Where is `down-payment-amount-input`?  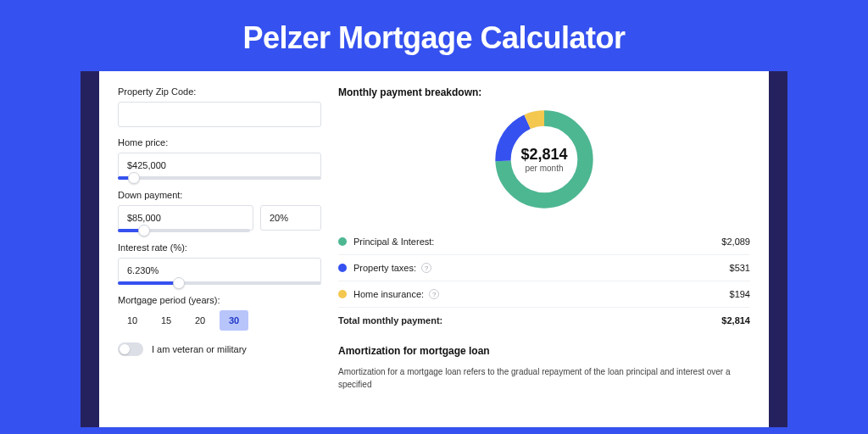 down-payment-amount-input is located at coordinates (186, 218).